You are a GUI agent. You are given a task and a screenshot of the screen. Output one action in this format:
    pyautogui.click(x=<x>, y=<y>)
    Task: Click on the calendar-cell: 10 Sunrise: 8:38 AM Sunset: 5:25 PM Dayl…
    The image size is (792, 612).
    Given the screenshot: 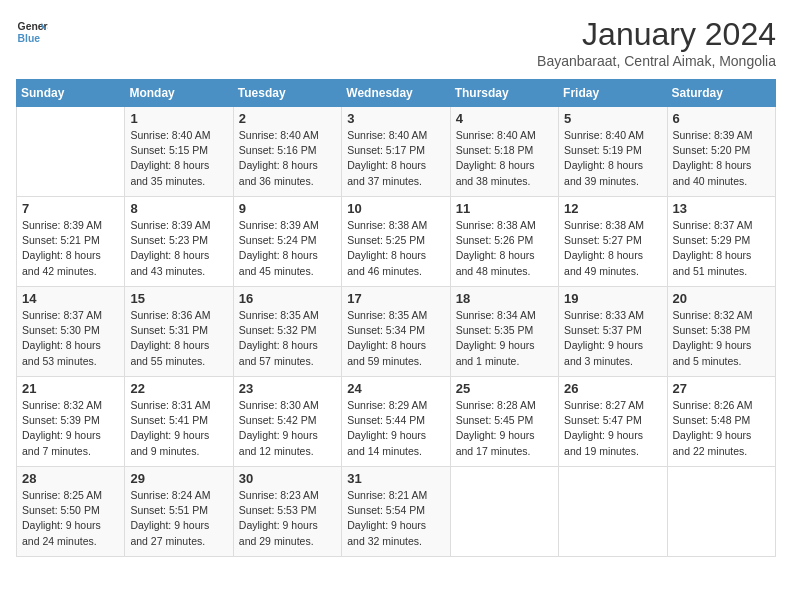 What is the action you would take?
    pyautogui.click(x=396, y=242)
    